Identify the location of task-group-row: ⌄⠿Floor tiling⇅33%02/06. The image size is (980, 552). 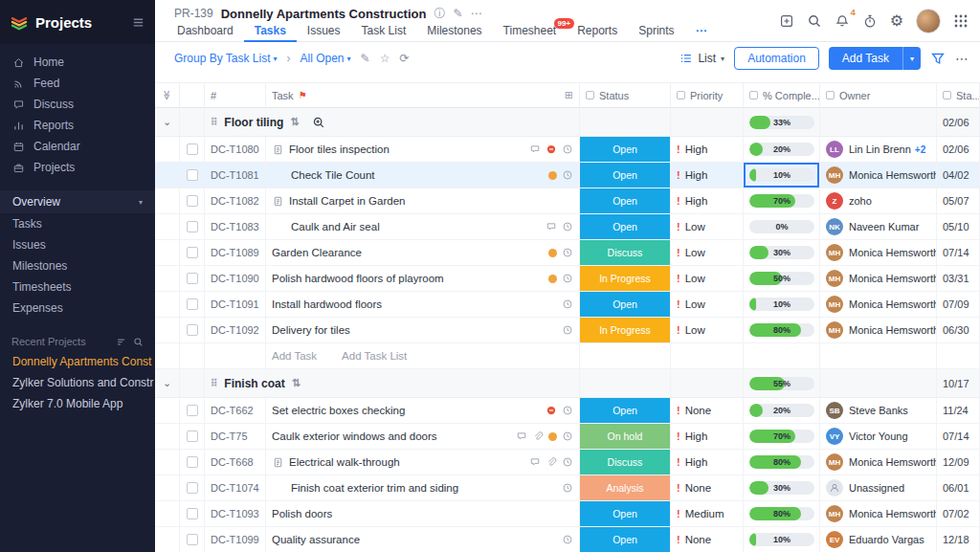
(568, 122).